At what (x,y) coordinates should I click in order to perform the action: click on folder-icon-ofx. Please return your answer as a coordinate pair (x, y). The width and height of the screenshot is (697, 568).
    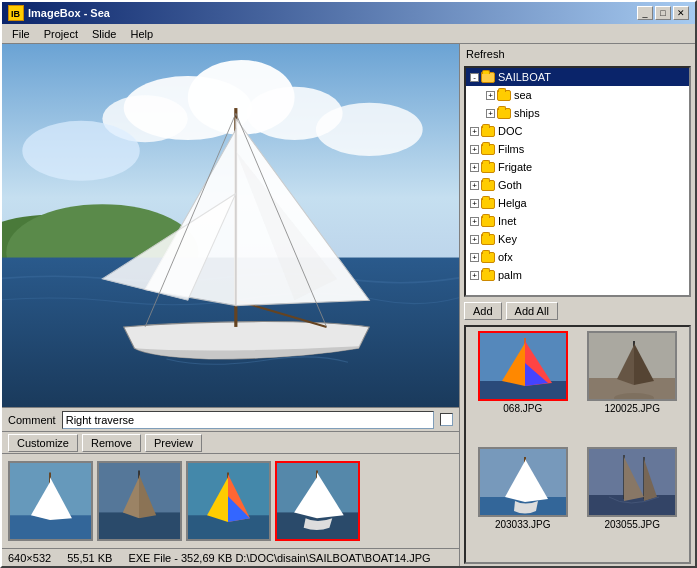
    Looking at the image, I should click on (488, 258).